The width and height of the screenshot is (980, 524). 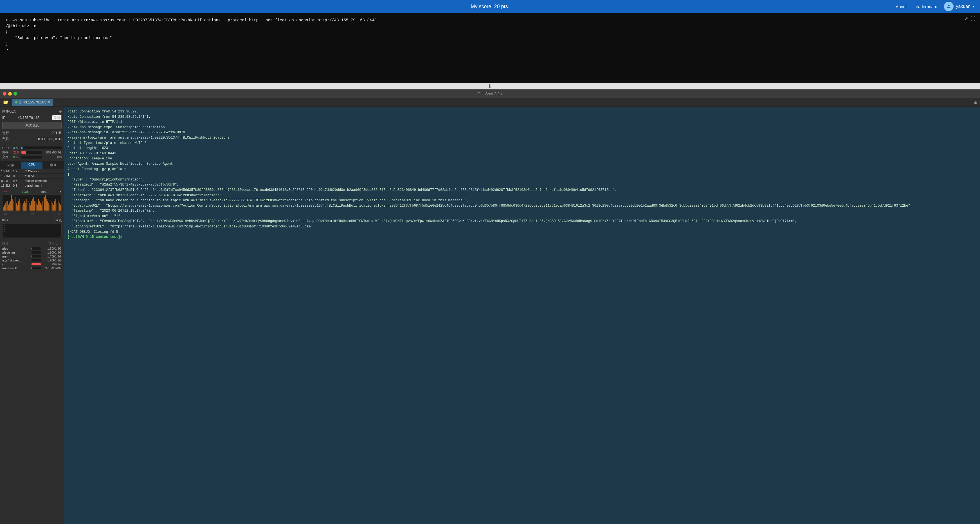 I want to click on user-menu: yaxuan ▾, so click(x=959, y=6).